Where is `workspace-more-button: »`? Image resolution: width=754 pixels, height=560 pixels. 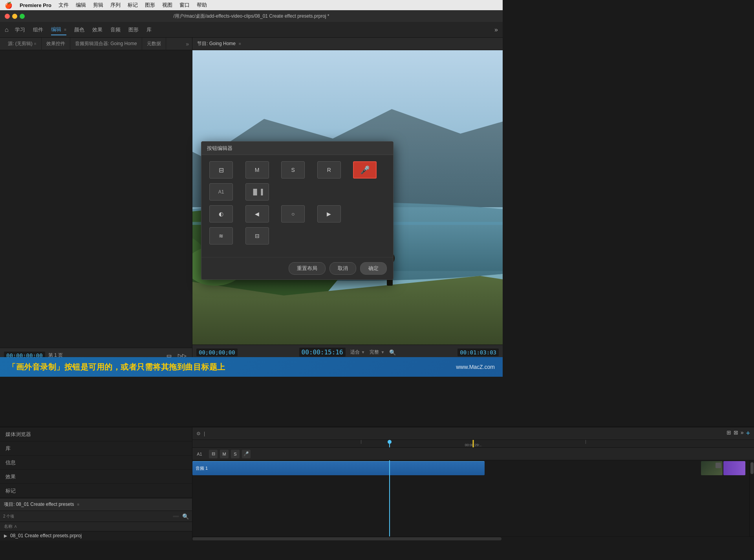 workspace-more-button: » is located at coordinates (496, 30).